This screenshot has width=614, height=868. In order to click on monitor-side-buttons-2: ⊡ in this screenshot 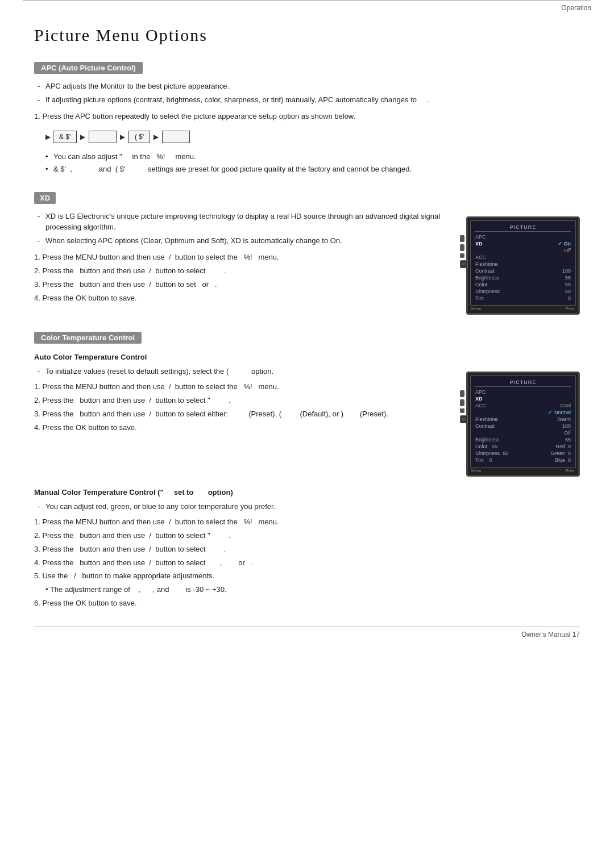, I will do `click(464, 407)`.